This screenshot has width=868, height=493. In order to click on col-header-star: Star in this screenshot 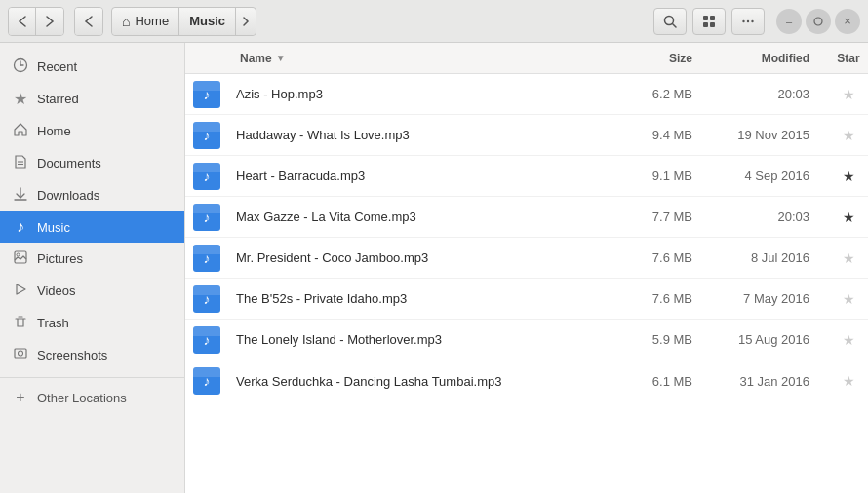, I will do `click(848, 58)`.